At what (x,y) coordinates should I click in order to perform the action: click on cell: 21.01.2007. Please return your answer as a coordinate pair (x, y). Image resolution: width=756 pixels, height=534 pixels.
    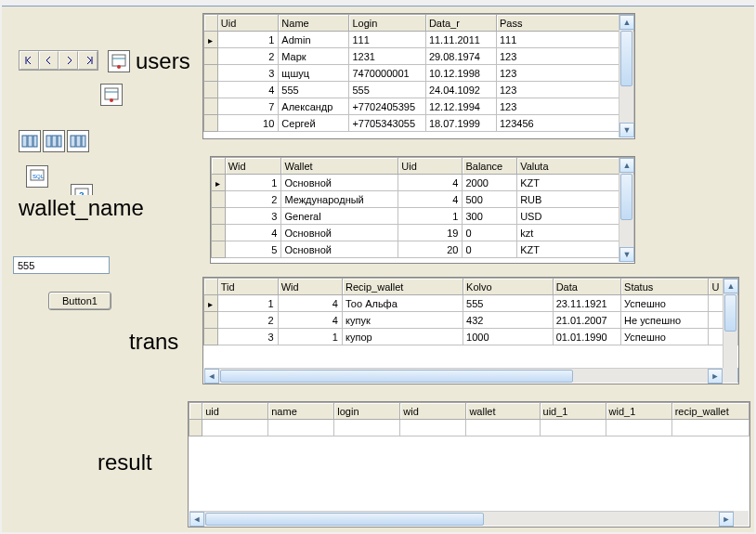
    Looking at the image, I should click on (587, 320).